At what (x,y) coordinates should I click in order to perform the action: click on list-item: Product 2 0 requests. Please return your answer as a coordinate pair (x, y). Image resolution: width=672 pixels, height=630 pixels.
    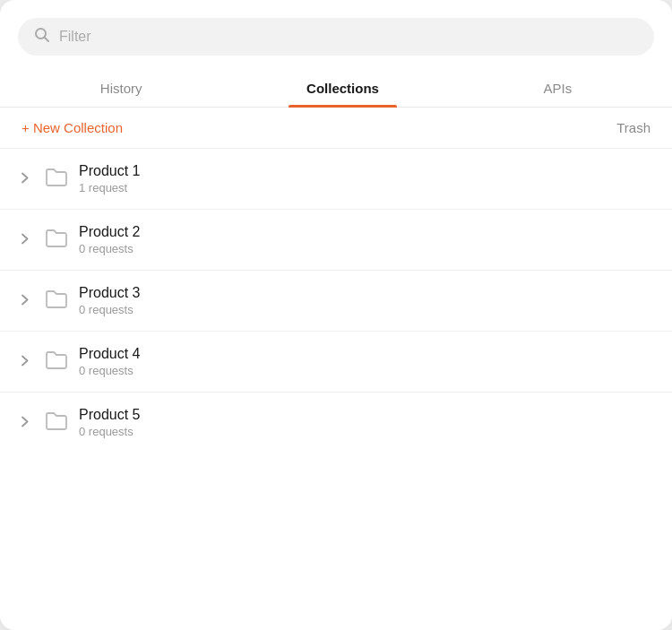
    Looking at the image, I should click on (336, 240).